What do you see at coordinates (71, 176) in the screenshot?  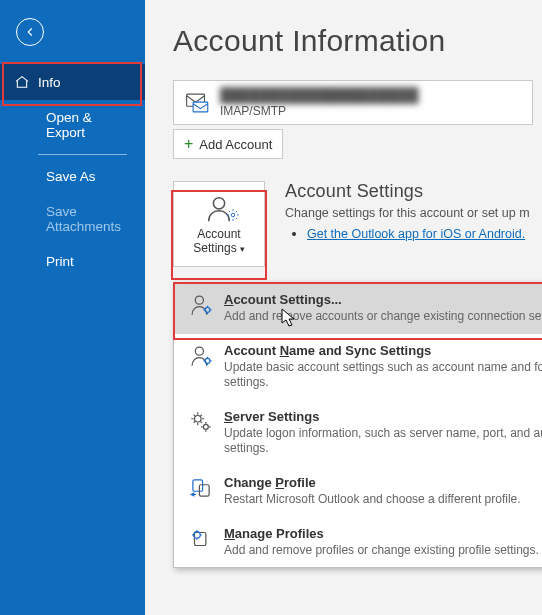 I see `sidebar-item-label: Save As` at bounding box center [71, 176].